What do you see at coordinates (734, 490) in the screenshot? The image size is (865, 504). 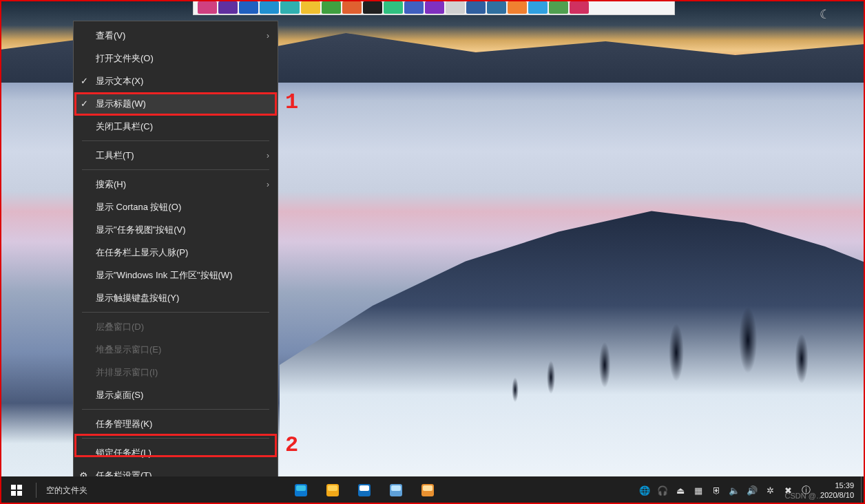 I see `tray-speaker-icon: 🔈` at bounding box center [734, 490].